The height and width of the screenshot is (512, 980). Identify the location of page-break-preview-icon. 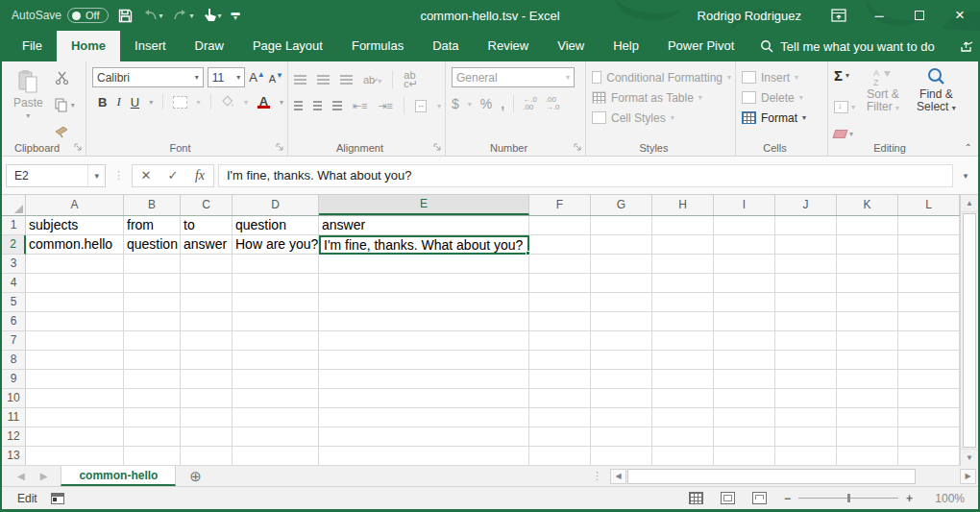
(759, 498).